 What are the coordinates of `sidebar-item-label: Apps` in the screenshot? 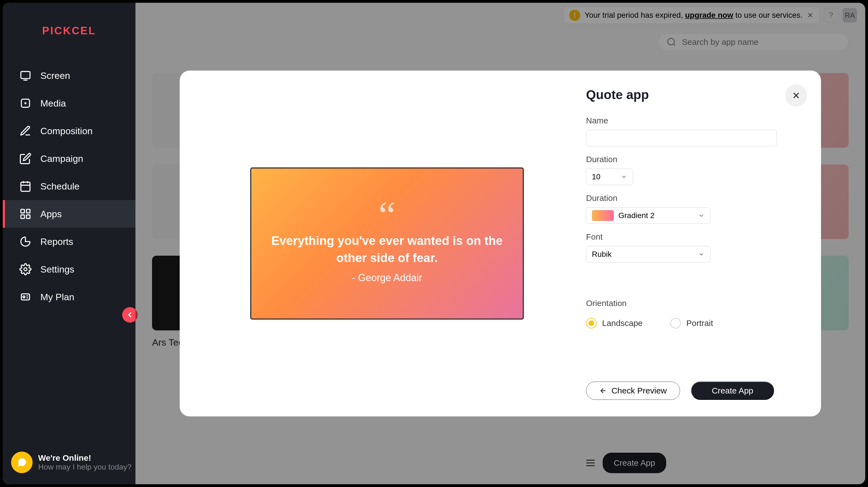 It's located at (51, 214).